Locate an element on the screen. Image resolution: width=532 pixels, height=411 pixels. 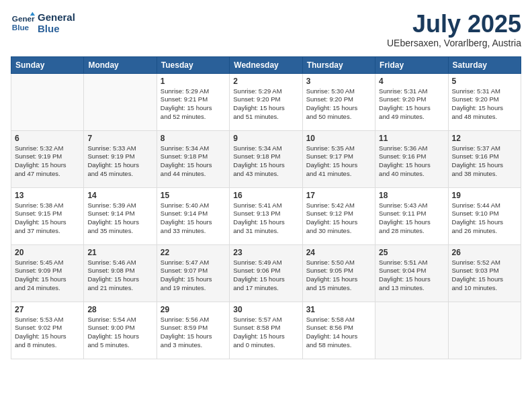
day-info: Sunrise: 5:29 AM Sunset: 9:20 PM Dayligh… is located at coordinates (266, 105).